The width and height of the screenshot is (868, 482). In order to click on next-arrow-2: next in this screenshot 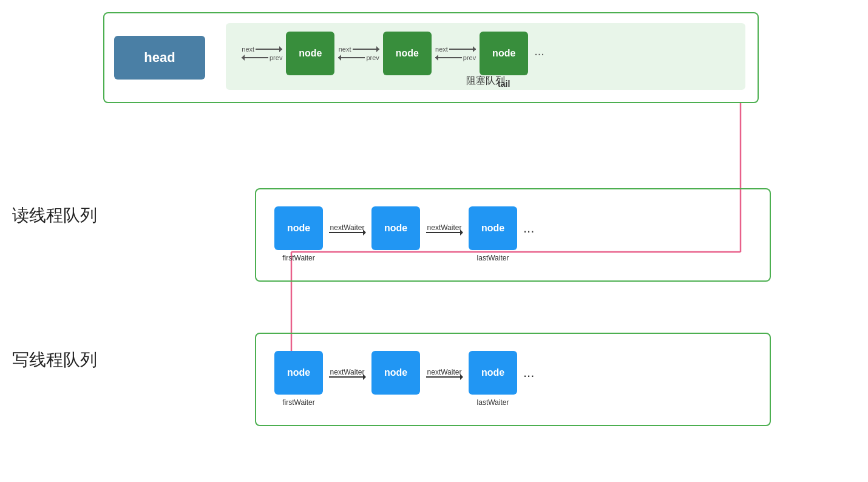, I will do `click(359, 49)`.